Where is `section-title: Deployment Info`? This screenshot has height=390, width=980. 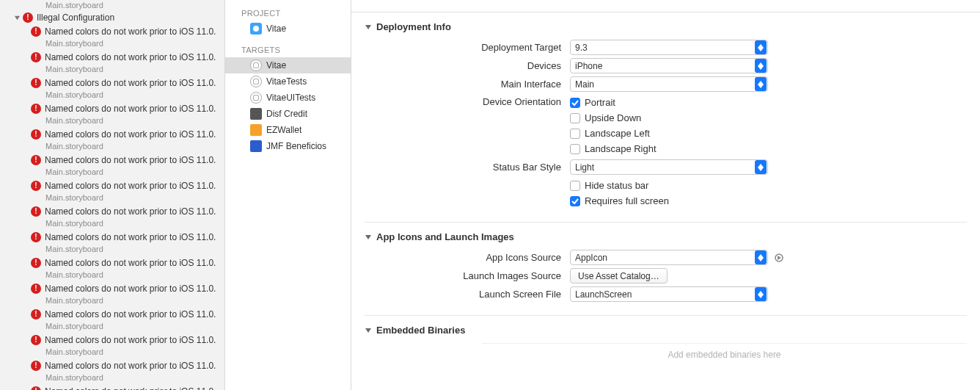
section-title: Deployment Info is located at coordinates (414, 26).